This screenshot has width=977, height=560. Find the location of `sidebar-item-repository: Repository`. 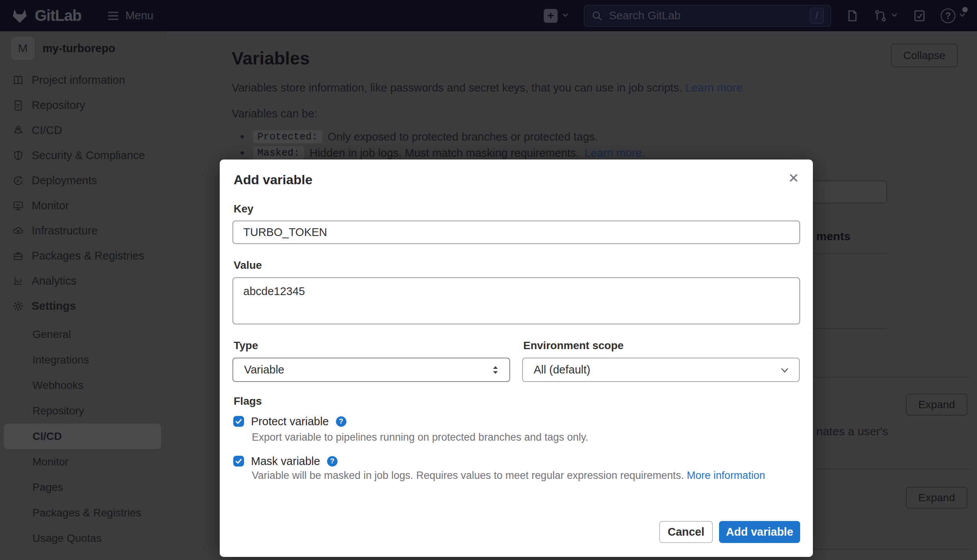

sidebar-item-repository: Repository is located at coordinates (83, 105).